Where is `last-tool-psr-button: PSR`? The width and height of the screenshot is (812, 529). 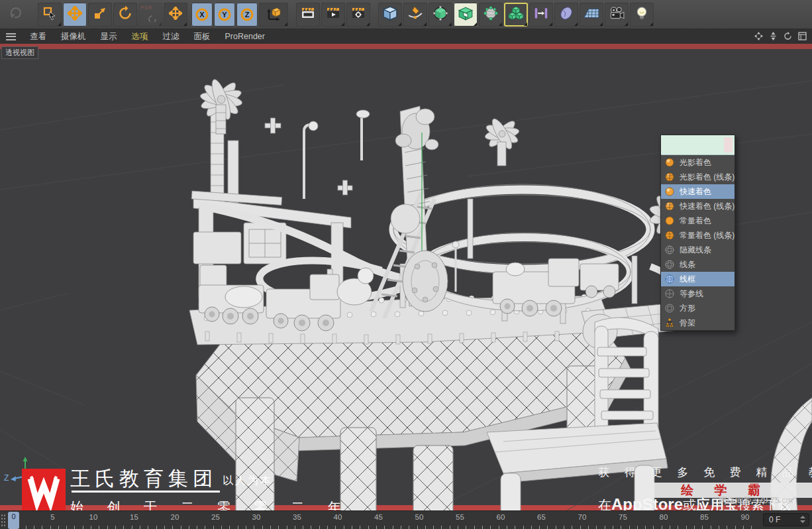 last-tool-psr-button: PSR is located at coordinates (150, 15).